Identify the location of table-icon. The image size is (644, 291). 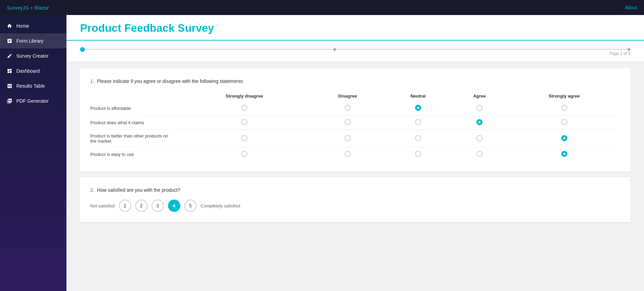
(10, 86).